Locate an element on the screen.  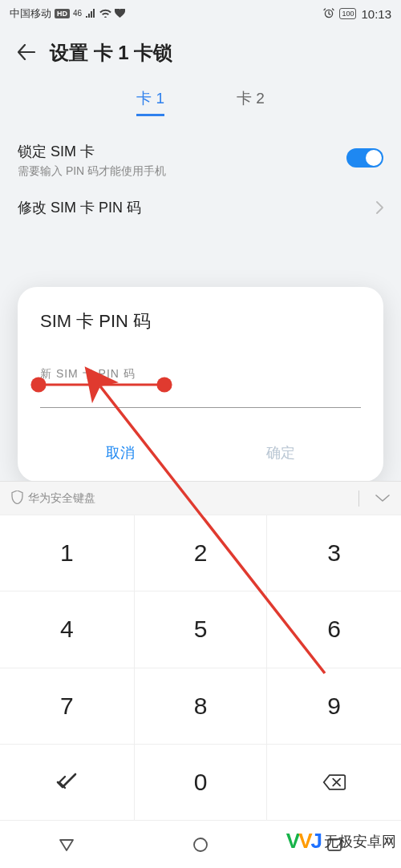
lock-sim-row: 锁定 SIM 卡 需要输入 PIN 码才能使用手机 is located at coordinates (200, 160).